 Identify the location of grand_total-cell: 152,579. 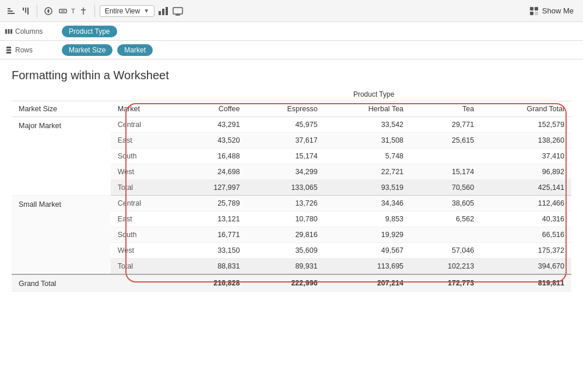
(526, 125).